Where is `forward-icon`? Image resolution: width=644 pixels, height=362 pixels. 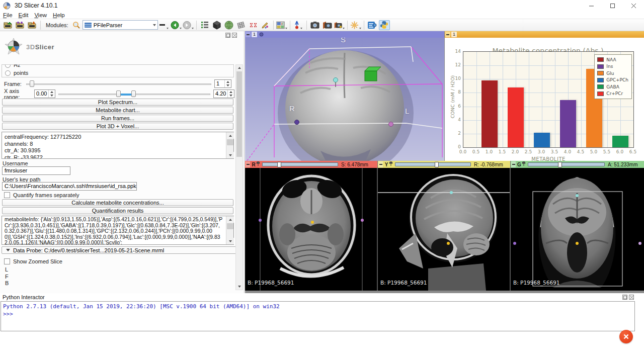
forward-icon is located at coordinates (188, 25).